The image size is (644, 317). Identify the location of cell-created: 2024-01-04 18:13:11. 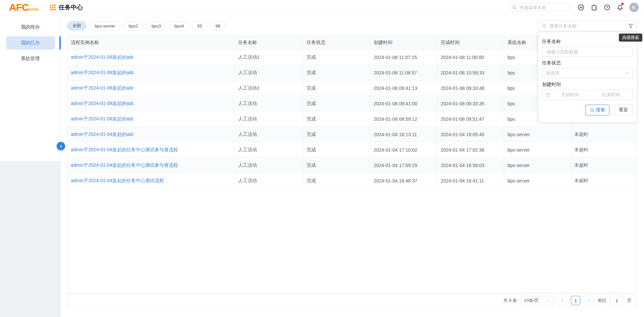
(404, 134).